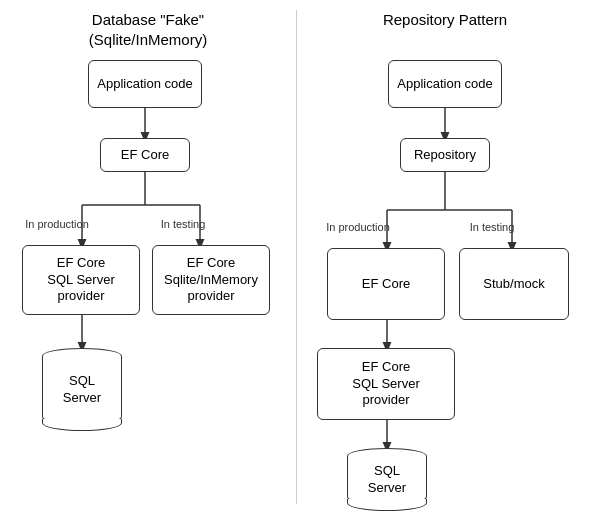  What do you see at coordinates (211, 280) in the screenshot?
I see `left-sqlite-provider-box: EF Core Sqlite/InMemory provider` at bounding box center [211, 280].